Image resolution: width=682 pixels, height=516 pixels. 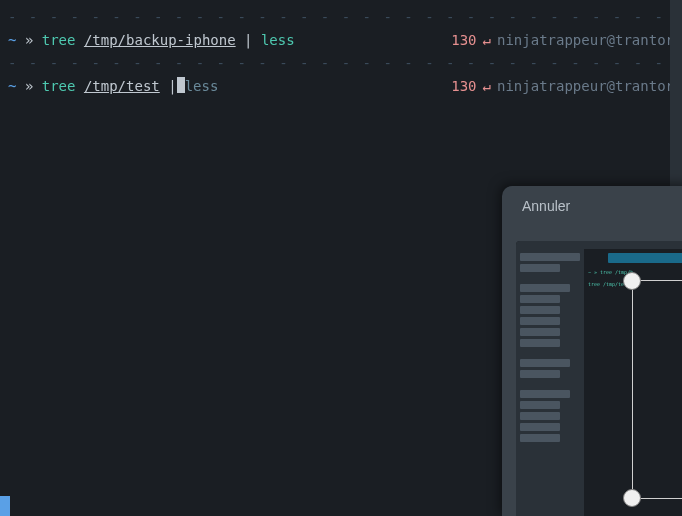 What do you see at coordinates (599, 382) in the screenshot?
I see `mini-content: ~ » tree /tmp/b tree /tmp/te` at bounding box center [599, 382].